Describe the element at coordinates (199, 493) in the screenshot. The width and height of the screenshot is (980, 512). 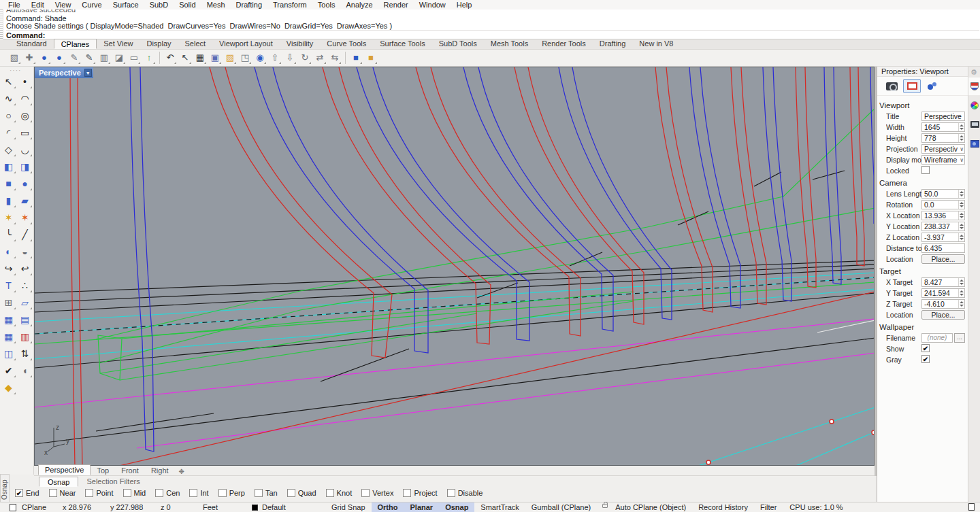
I see `osnap-option-int: Int` at that location.